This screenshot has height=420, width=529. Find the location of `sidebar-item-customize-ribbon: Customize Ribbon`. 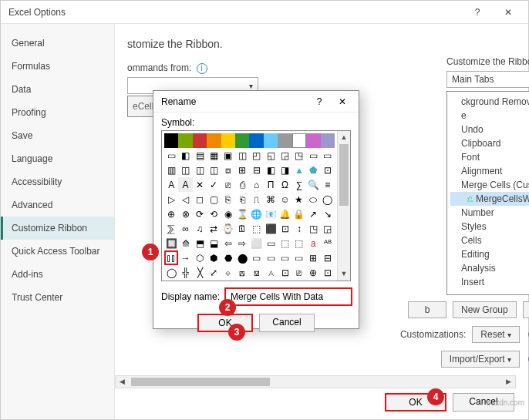

sidebar-item-customize-ribbon: Customize Ribbon is located at coordinates (57, 228).